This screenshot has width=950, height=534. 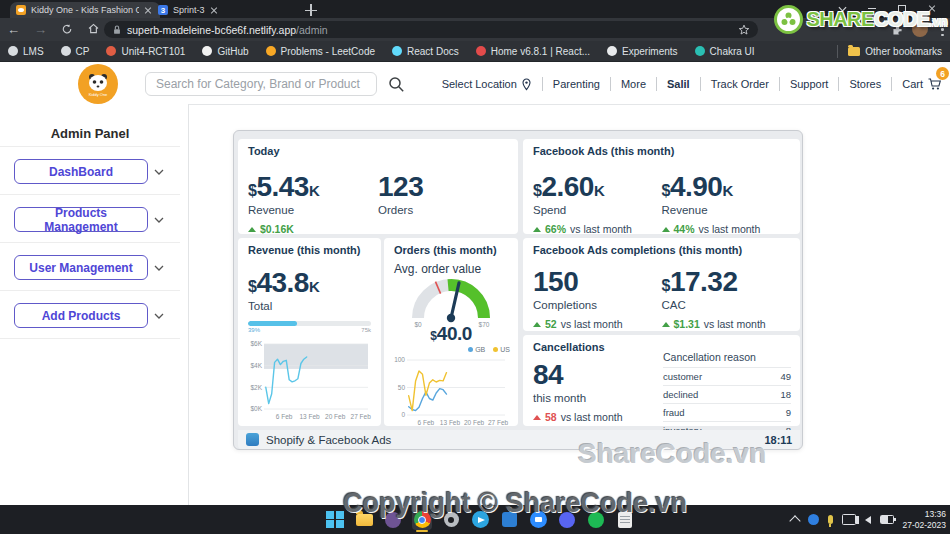 I want to click on folder-icon, so click(x=854, y=52).